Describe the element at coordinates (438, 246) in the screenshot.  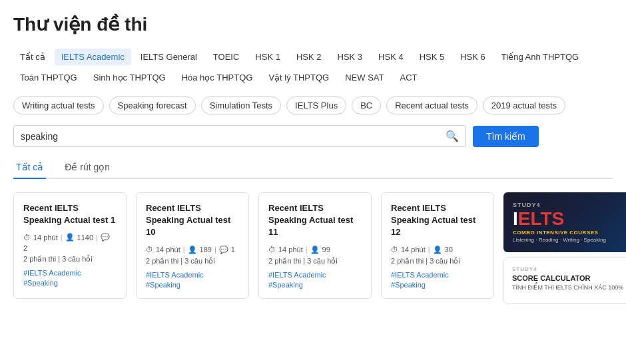
I see `test-card-card-4: Recent IELTS Speaking Actual test 12 14 …` at that location.